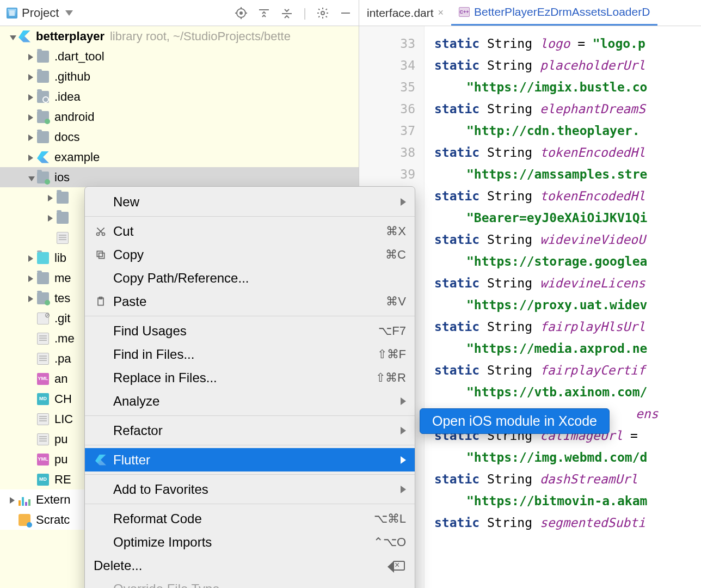 This screenshot has width=701, height=588. Describe the element at coordinates (180, 36) in the screenshot. I see `tree-root: betterplayer library root, ~/StudioProje…` at that location.